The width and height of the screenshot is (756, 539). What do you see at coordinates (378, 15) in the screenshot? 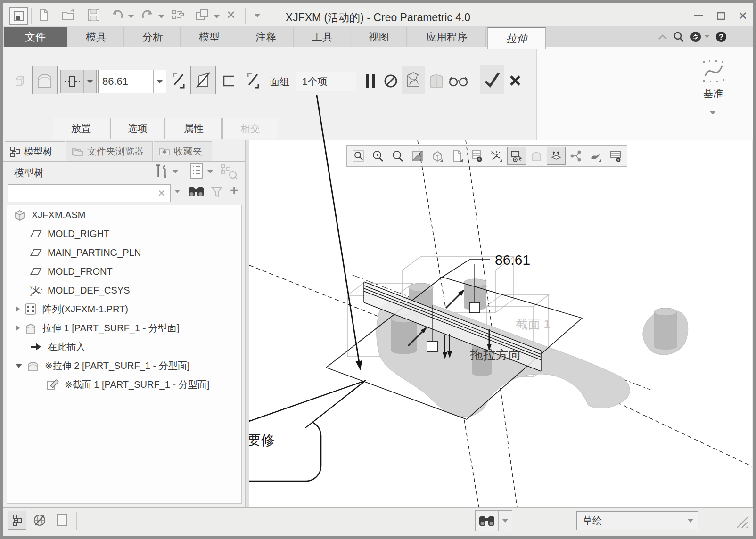
I see `title-bar: ✕ XJFXM (活动的) - Creo Parametric 4.0 ✕` at bounding box center [378, 15].